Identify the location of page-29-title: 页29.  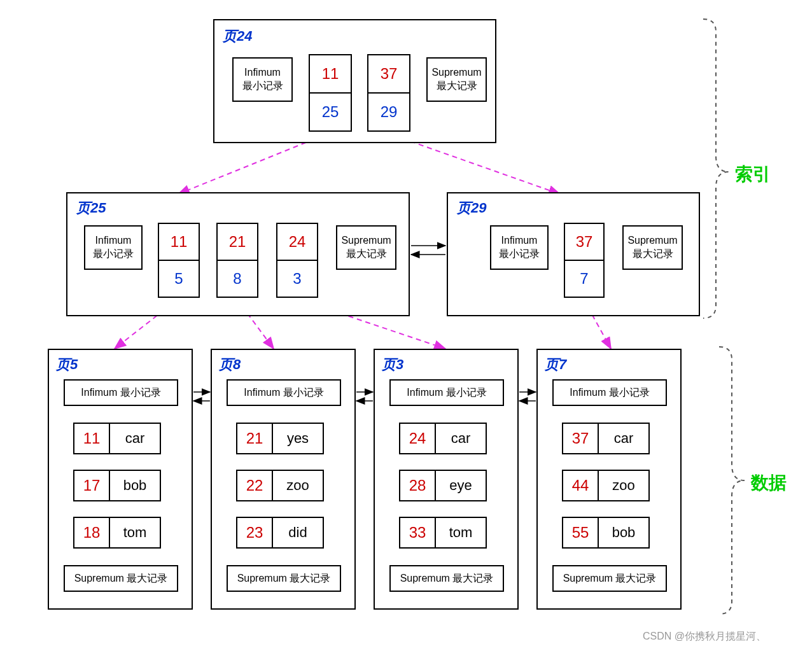
(472, 208).